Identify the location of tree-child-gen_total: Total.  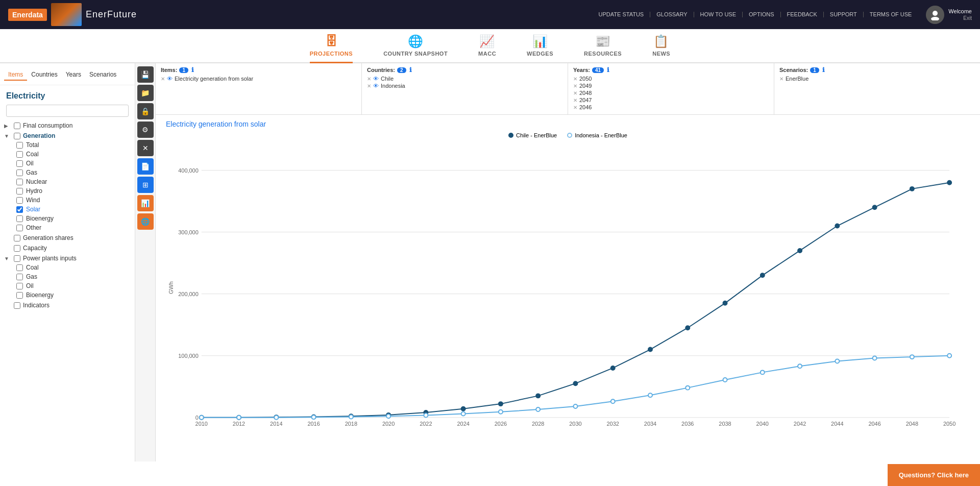
(74, 145).